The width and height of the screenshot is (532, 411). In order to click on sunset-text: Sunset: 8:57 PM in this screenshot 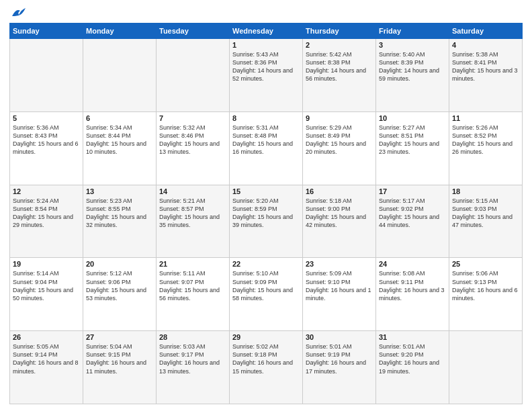, I will do `click(181, 209)`.